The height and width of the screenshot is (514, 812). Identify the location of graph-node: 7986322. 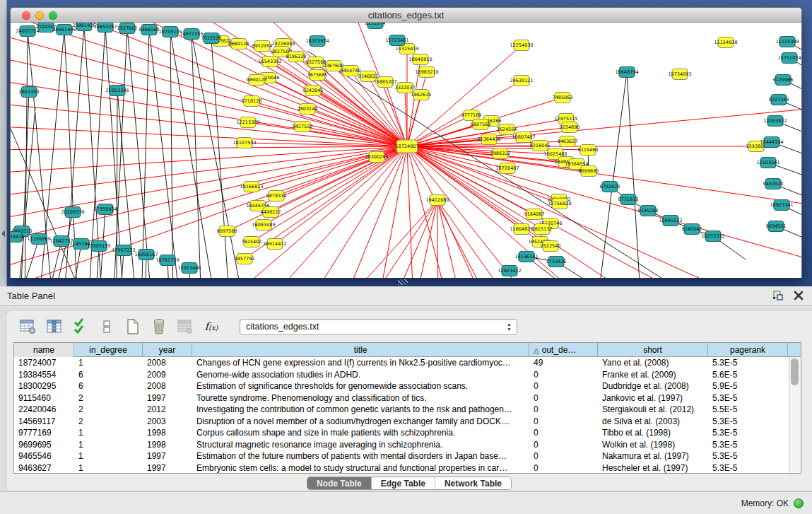
(500, 154).